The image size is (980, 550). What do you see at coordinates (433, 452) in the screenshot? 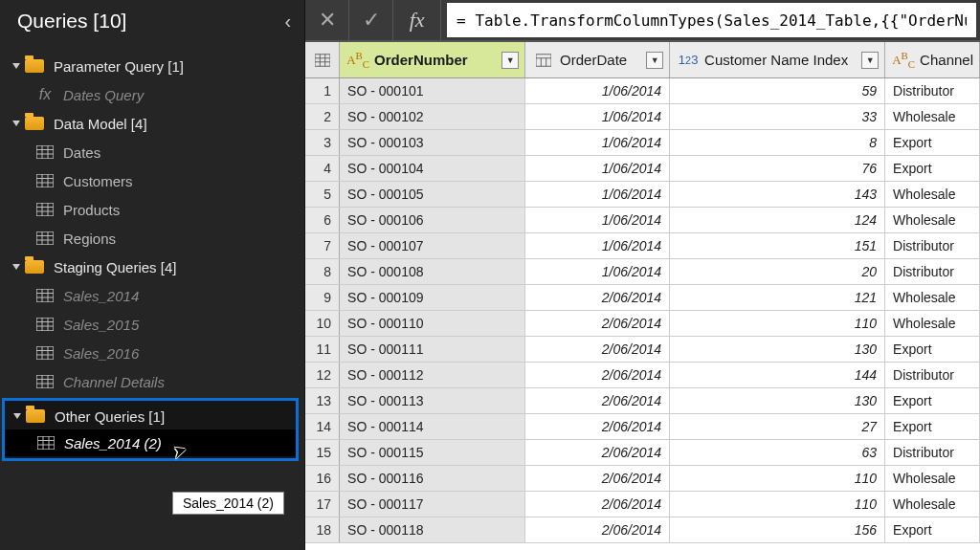
I see `cell-ordernumber: SO - 000115` at bounding box center [433, 452].